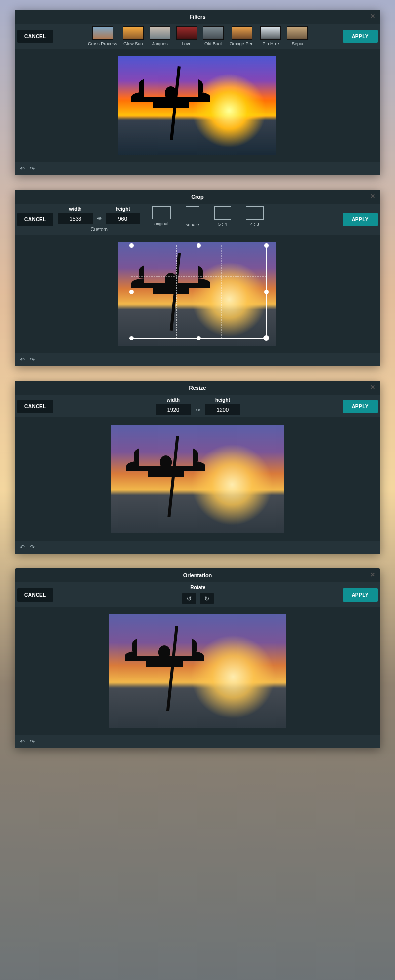 This screenshot has width=395, height=980. I want to click on link-icon: ⚯, so click(198, 406).